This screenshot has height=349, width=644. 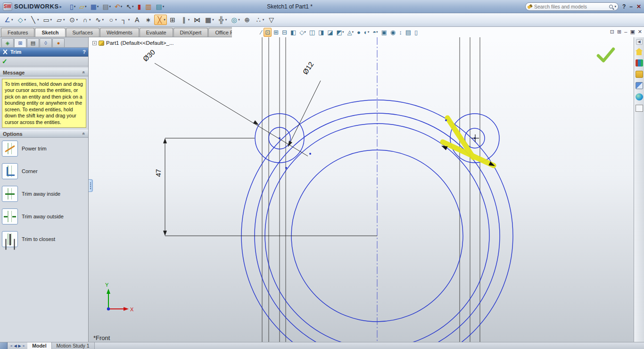 I want to click on slot-icon: ▱ ▾, so click(x=60, y=20).